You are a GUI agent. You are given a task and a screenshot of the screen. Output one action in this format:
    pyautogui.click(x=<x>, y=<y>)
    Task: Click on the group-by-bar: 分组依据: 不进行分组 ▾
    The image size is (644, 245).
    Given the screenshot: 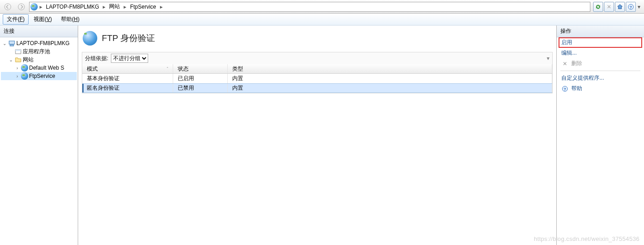 What is the action you would take?
    pyautogui.click(x=317, y=58)
    